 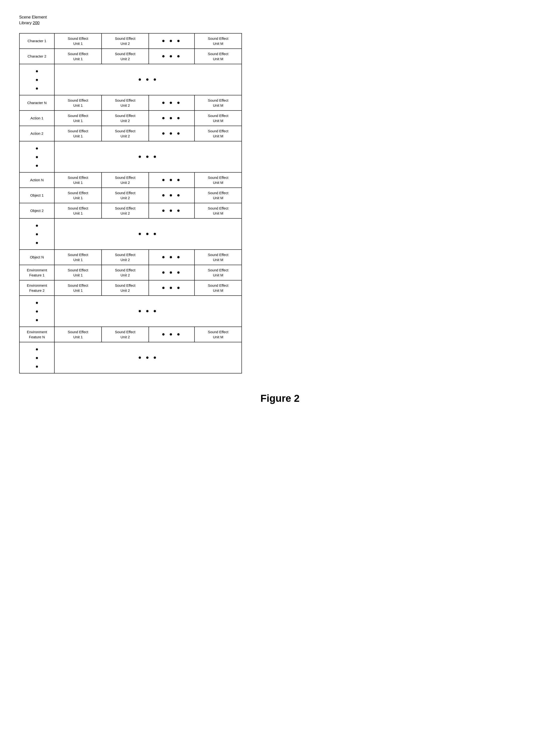 What do you see at coordinates (37, 273) in the screenshot?
I see `row-label: Environment Feature 1` at bounding box center [37, 273].